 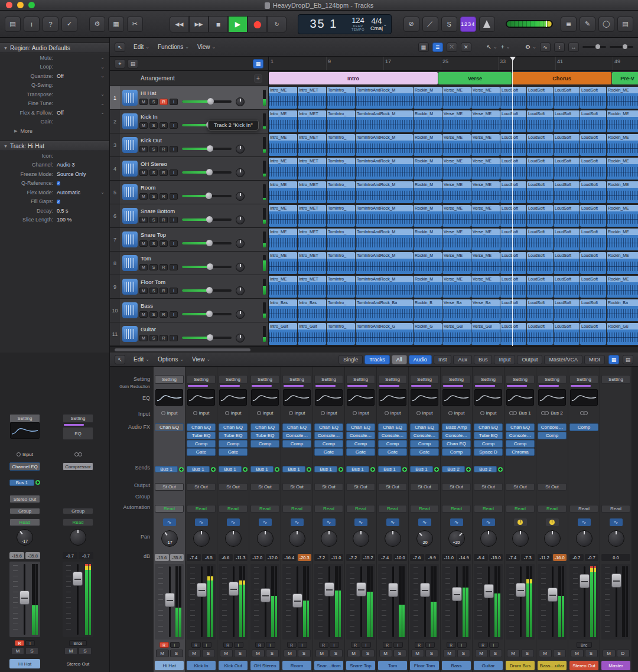 I want to click on rewind-button: ◀◀, so click(x=180, y=24).